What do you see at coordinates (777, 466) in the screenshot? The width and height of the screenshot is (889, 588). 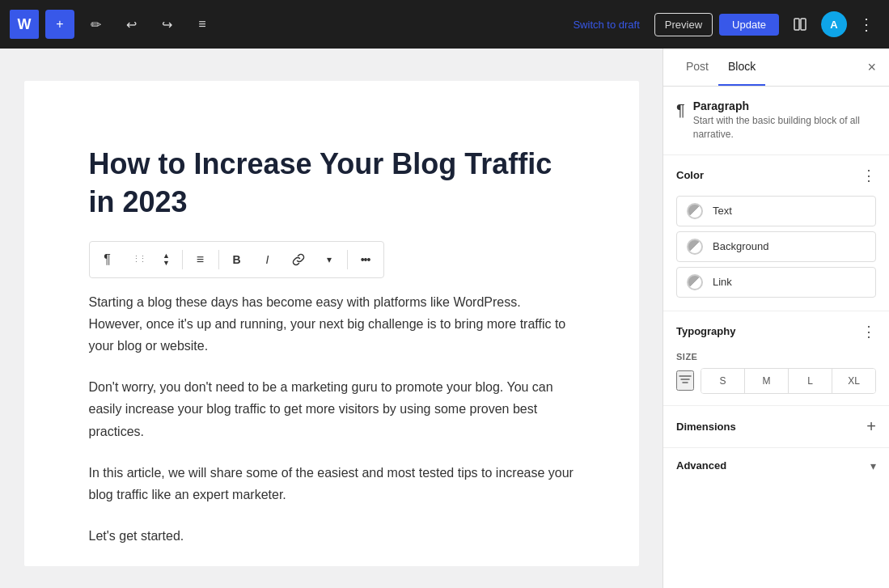 I see `advanced-section-header: Advanced ▾` at bounding box center [777, 466].